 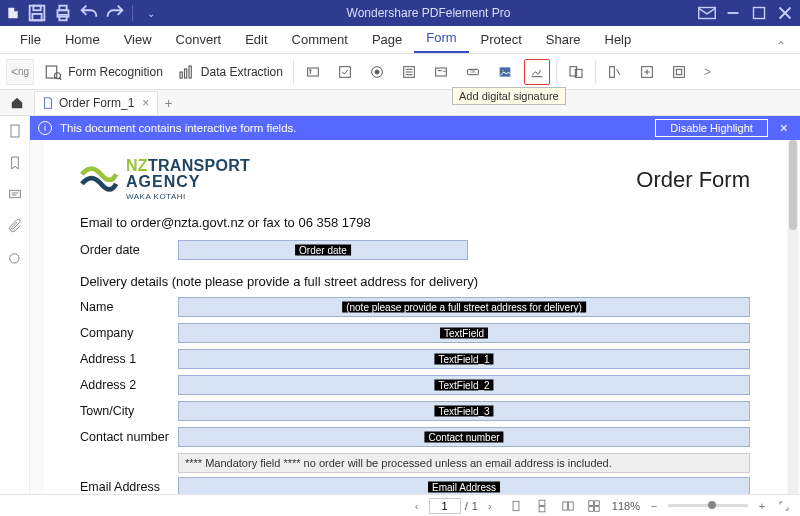 What do you see at coordinates (464, 307) in the screenshot?
I see `field-name: (note please provide a full street addre…` at bounding box center [464, 307].